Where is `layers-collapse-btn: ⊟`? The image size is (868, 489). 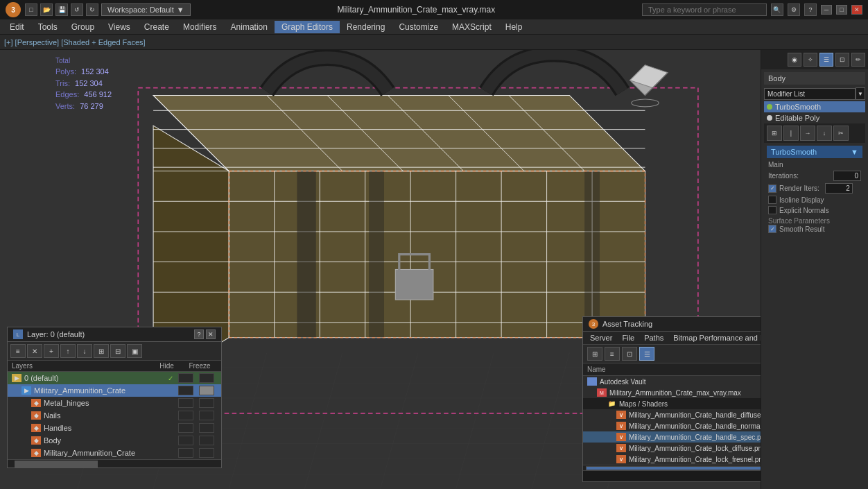 layers-collapse-btn: ⊟ is located at coordinates (118, 351).